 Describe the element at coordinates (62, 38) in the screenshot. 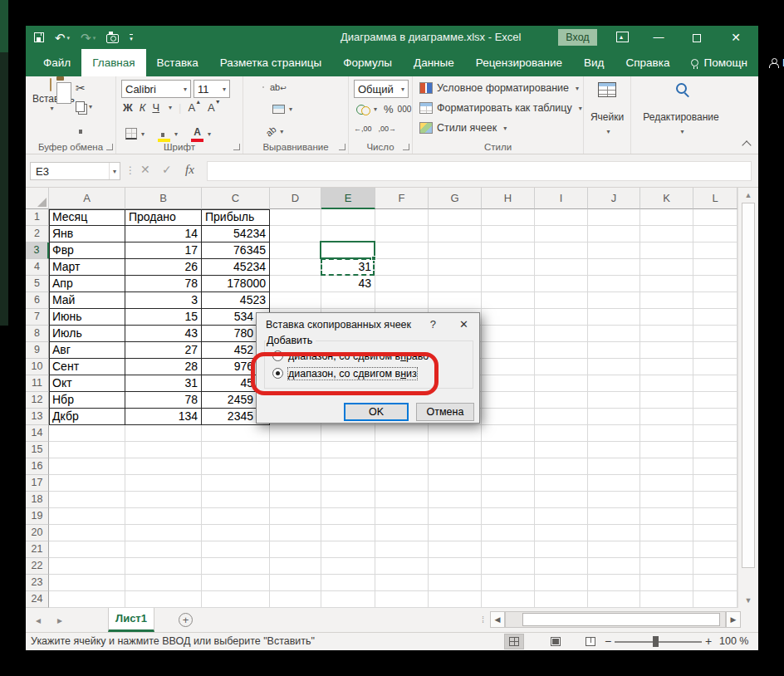

I see `undo-button: ↶▾` at that location.